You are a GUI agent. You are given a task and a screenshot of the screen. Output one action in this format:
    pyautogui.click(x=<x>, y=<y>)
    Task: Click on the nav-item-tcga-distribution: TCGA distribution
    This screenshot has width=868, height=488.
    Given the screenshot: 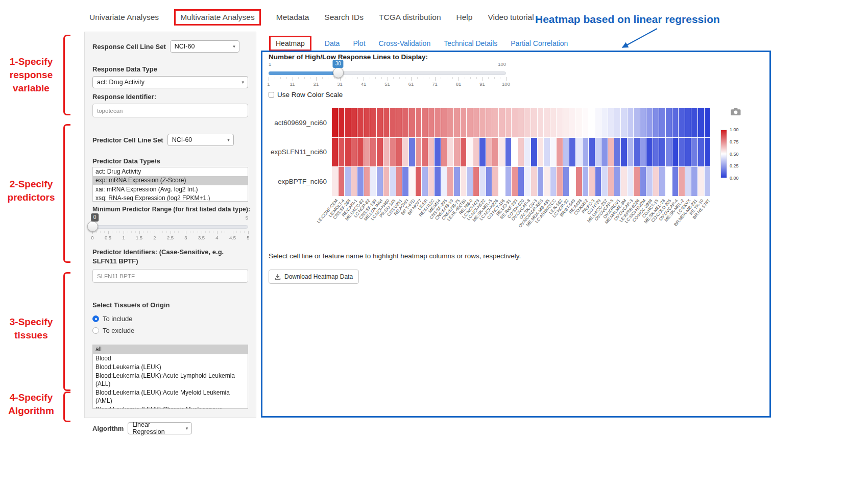 What is the action you would take?
    pyautogui.click(x=409, y=17)
    